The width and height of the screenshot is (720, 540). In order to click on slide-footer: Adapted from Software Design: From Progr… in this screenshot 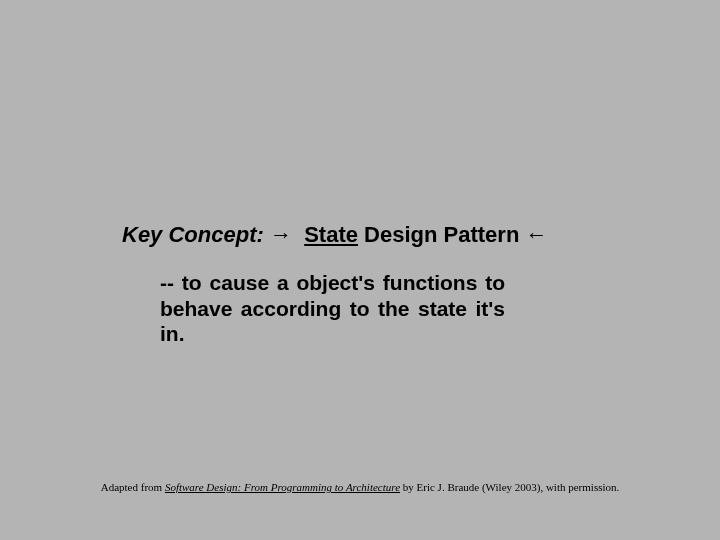, I will do `click(360, 487)`.